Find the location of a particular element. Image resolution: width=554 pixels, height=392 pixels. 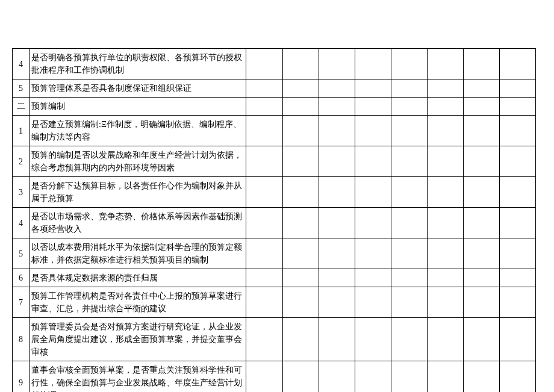

table-row: 6是否具体规定数据来源的责任归属 is located at coordinates (275, 278).